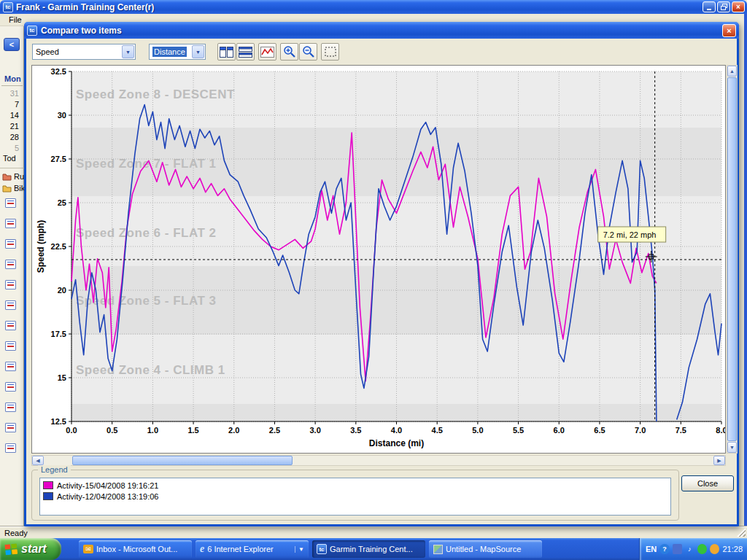 This screenshot has height=560, width=747. Describe the element at coordinates (374, 549) in the screenshot. I see `taskbar: start ✉ Inbox - Microsoft Out... e 6 Int…` at that location.